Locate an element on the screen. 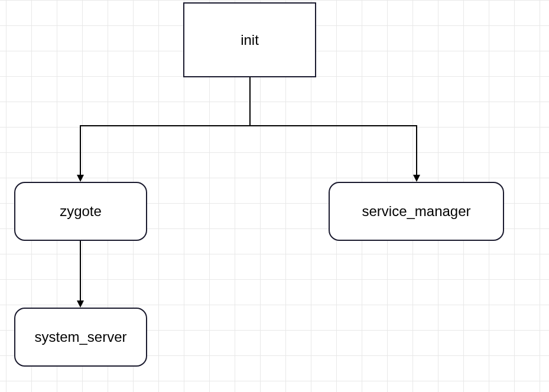  node-system-server-label: system_server is located at coordinates (80, 337).